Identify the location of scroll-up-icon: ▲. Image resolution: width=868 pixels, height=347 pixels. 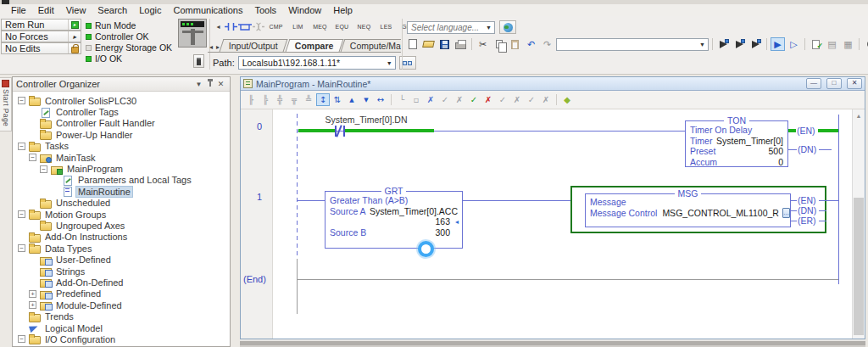
(859, 115).